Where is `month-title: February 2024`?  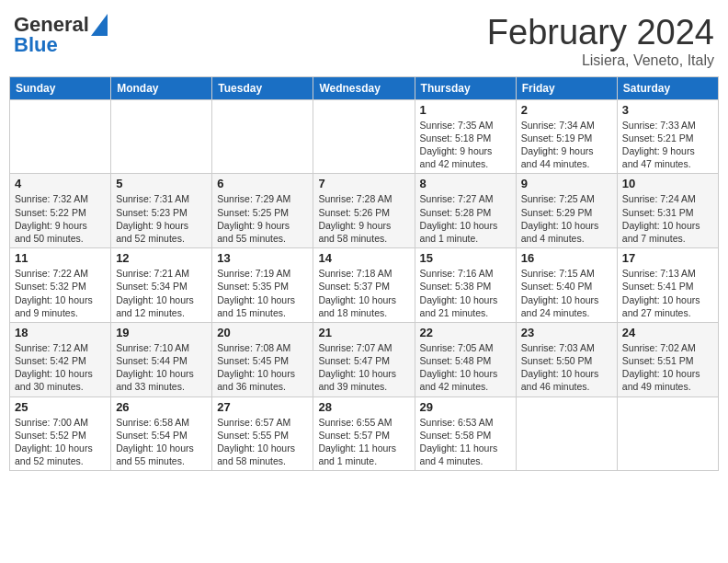
month-title: February 2024 is located at coordinates (601, 33).